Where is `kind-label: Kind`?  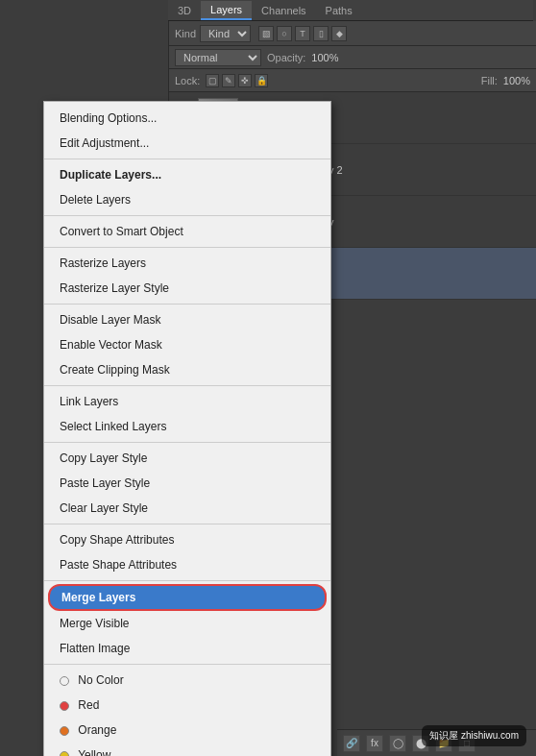 kind-label: Kind is located at coordinates (185, 34).